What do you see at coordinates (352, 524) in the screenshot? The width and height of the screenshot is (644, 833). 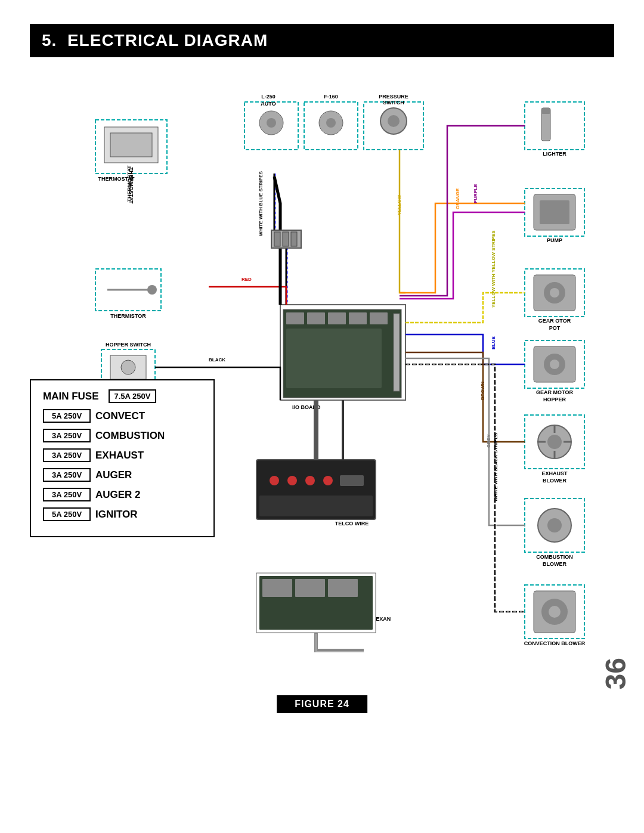 I see `svg-text: TELCO WIRE` at bounding box center [352, 524].